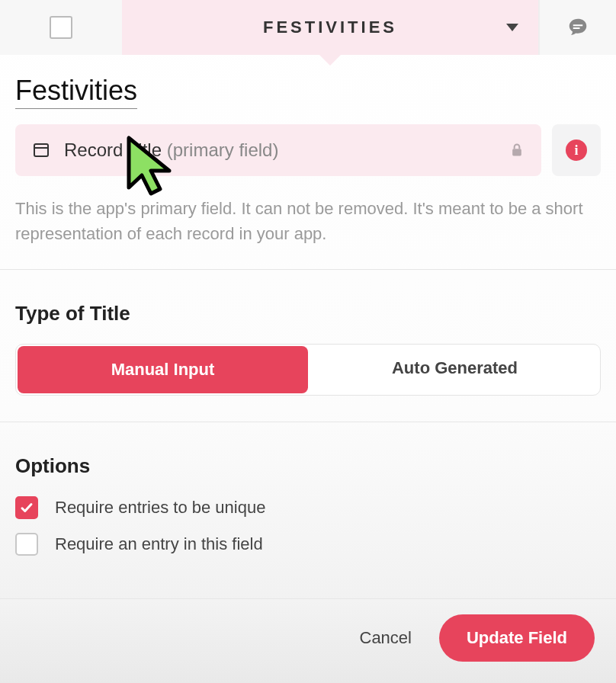 The height and width of the screenshot is (683, 616). What do you see at coordinates (171, 150) in the screenshot?
I see `field-label: Record Title (primary field)` at bounding box center [171, 150].